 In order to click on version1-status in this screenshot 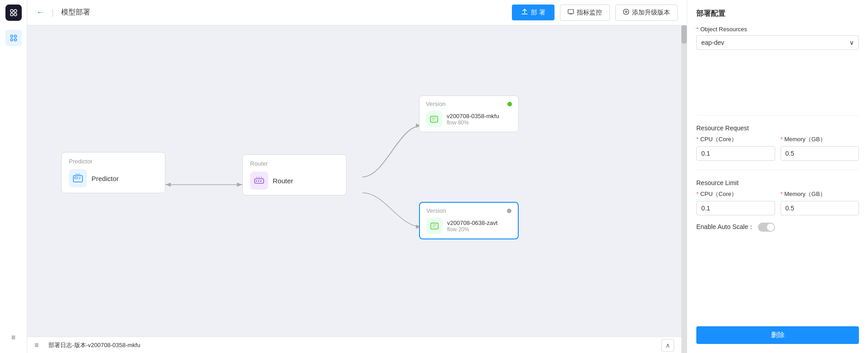, I will do `click(510, 104)`.